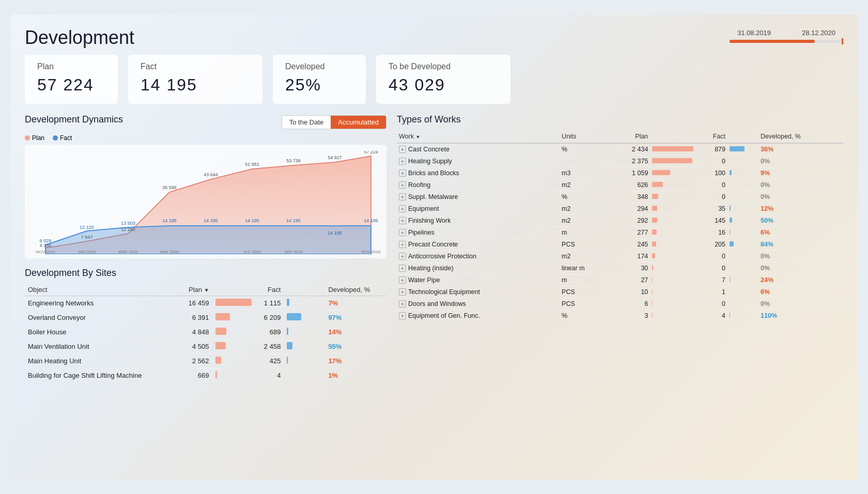 The height and width of the screenshot is (494, 868). I want to click on work-name: +Suppl. Metalware, so click(478, 197).